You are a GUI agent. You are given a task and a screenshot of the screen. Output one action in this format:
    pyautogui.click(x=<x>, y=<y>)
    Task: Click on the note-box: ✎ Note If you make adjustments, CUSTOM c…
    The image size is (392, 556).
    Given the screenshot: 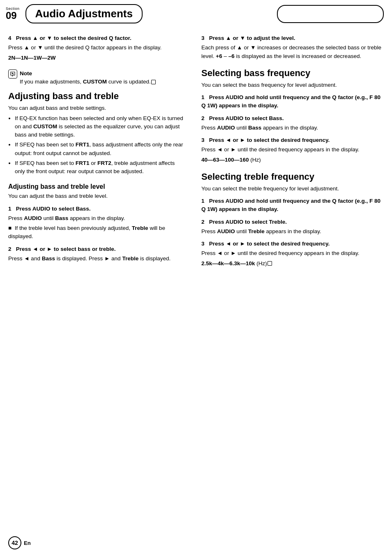 What is the action you would take?
    pyautogui.click(x=97, y=78)
    